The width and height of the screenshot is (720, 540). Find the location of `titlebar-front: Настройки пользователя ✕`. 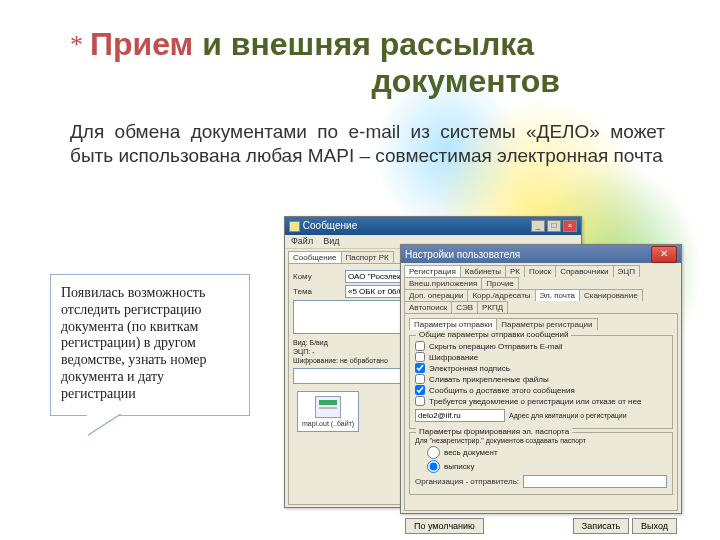

titlebar-front: Настройки пользователя ✕ is located at coordinates (541, 254).